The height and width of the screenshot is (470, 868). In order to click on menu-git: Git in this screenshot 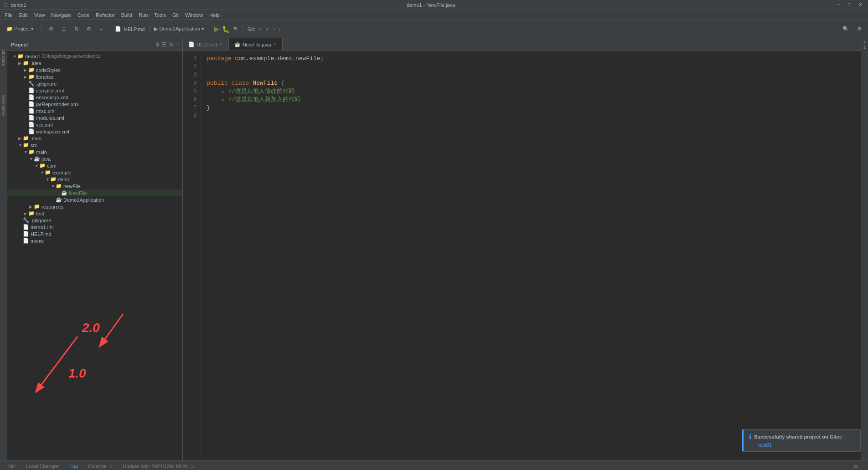, I will do `click(176, 15)`.